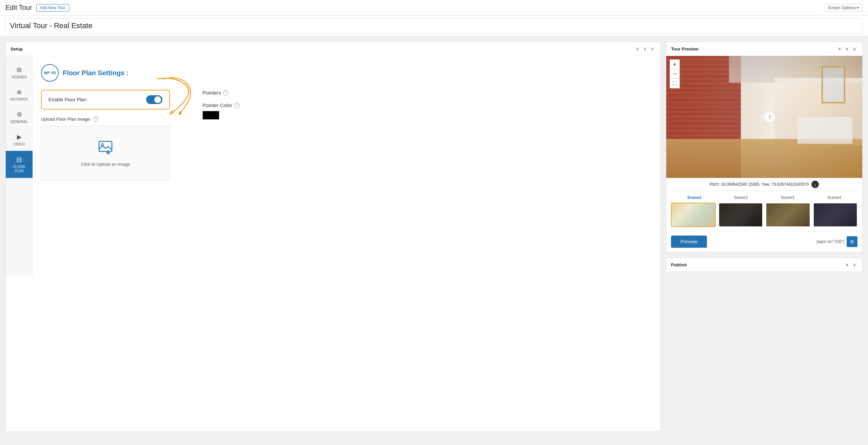 The height and width of the screenshot is (445, 868). Describe the element at coordinates (788, 215) in the screenshot. I see `scene3-thumb` at that location.